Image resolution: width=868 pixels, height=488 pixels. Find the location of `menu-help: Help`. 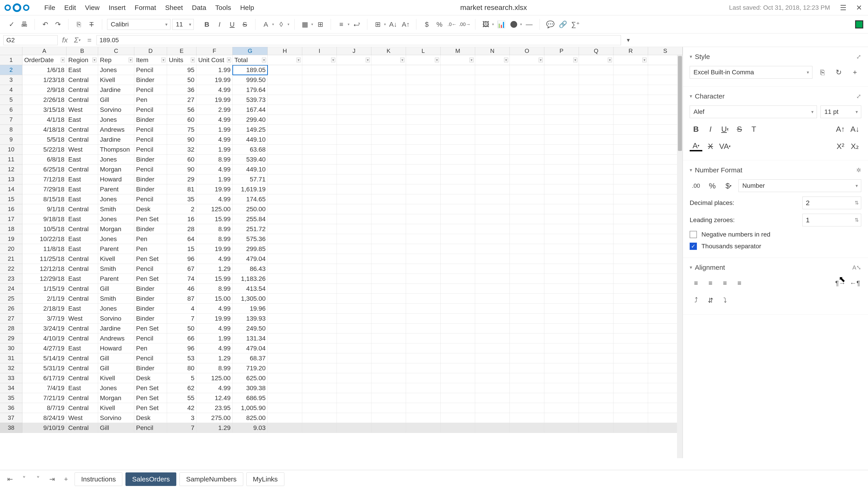

menu-help: Help is located at coordinates (247, 8).